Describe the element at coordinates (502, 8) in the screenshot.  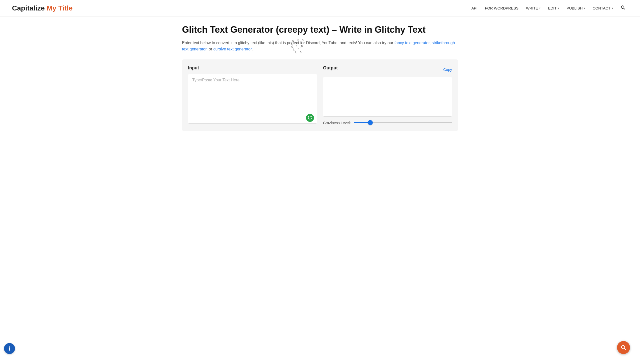
I see `nav-item-wordpress: FOR WORDPRESS` at that location.